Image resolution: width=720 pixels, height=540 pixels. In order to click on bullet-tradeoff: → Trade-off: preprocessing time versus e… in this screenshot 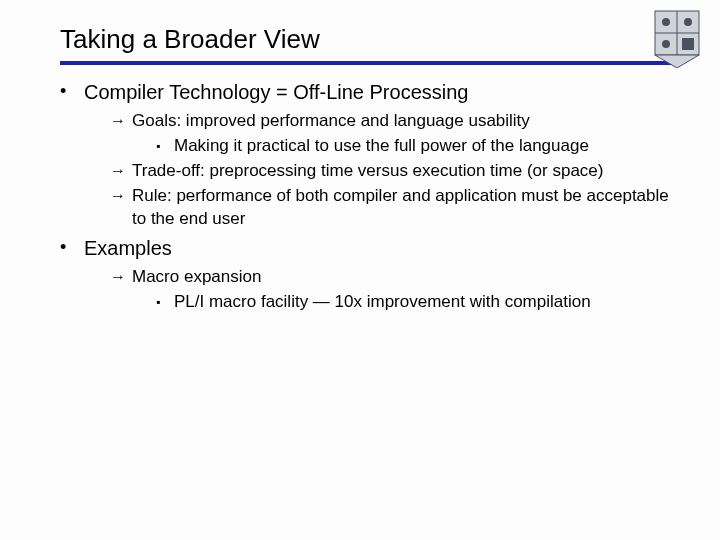, I will do `click(391, 172)`.